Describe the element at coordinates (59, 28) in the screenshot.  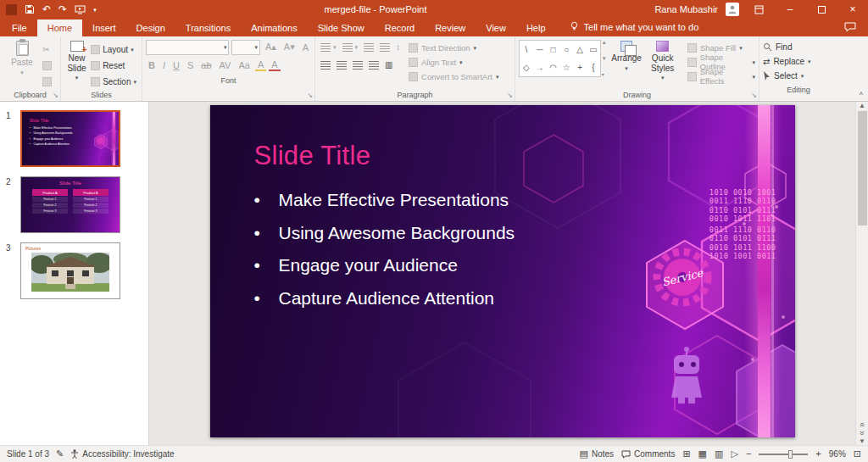
I see `tab-home: Home` at that location.